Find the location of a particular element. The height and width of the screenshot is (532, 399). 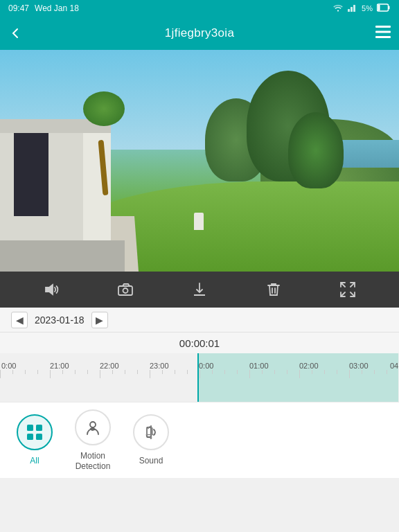

timeline-ticks is located at coordinates (200, 386).